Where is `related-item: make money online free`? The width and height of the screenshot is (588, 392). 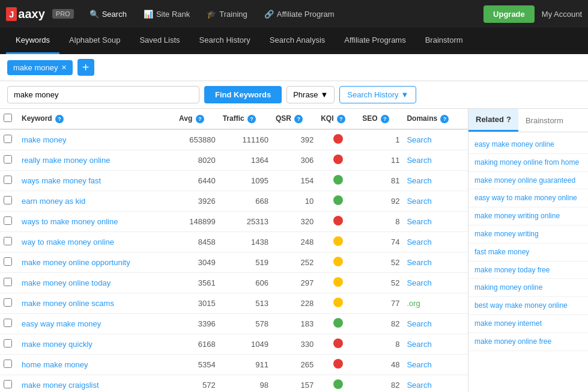
related-item: make money online free is located at coordinates (529, 342).